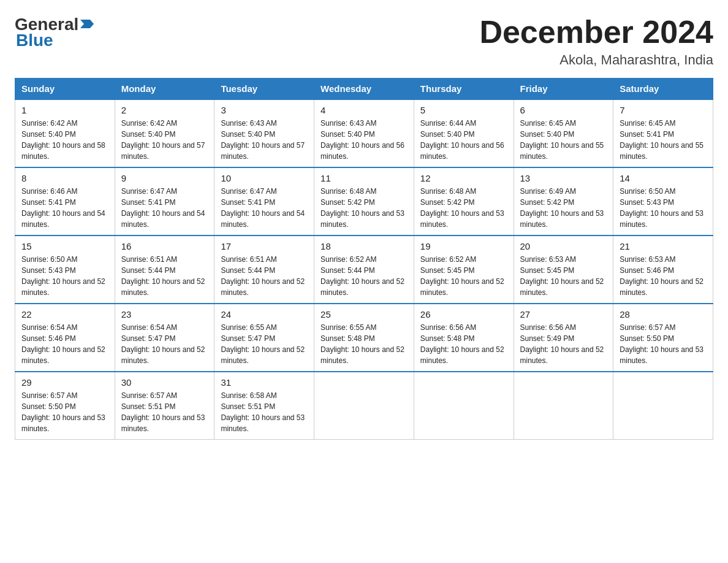 The width and height of the screenshot is (728, 563). What do you see at coordinates (596, 32) in the screenshot?
I see `month-year-title: December 2024` at bounding box center [596, 32].